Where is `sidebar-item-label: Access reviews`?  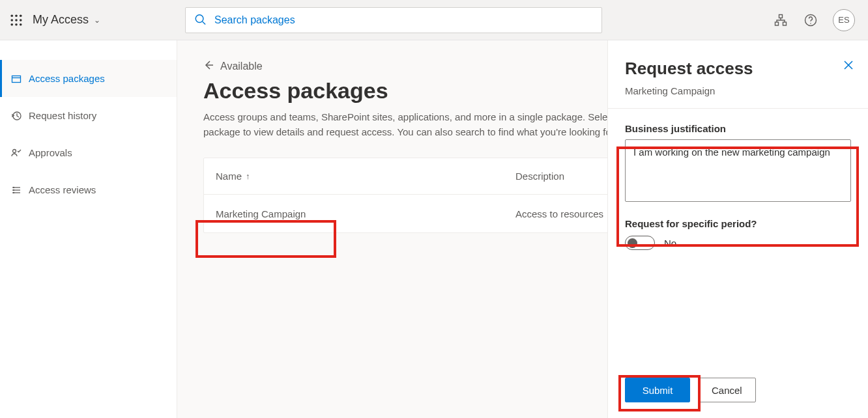 sidebar-item-label: Access reviews is located at coordinates (63, 190).